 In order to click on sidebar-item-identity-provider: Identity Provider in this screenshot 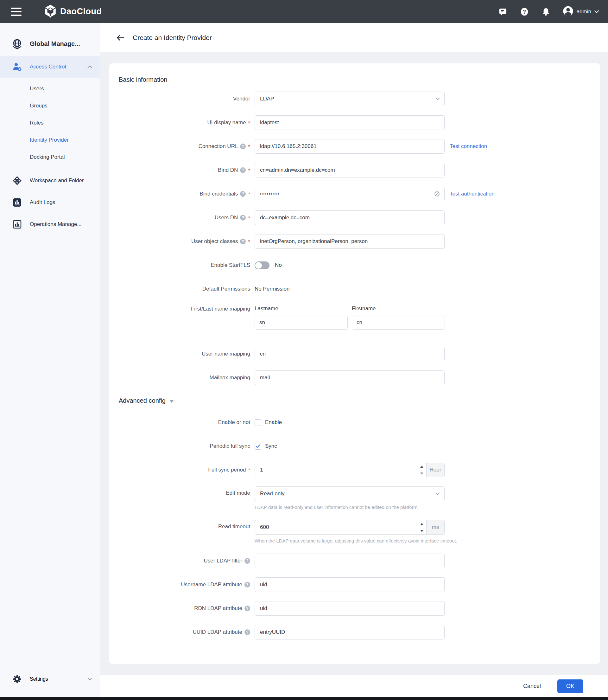, I will do `click(50, 140)`.